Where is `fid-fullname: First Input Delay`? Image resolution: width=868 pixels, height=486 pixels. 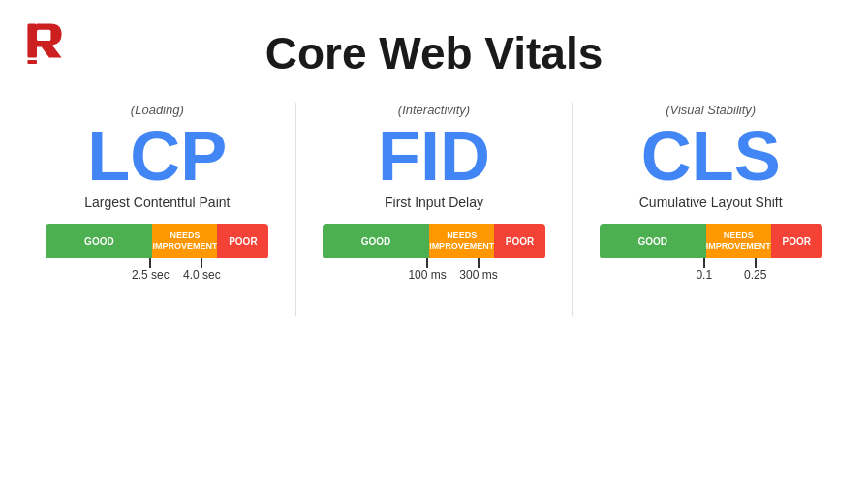 fid-fullname: First Input Delay is located at coordinates (434, 202).